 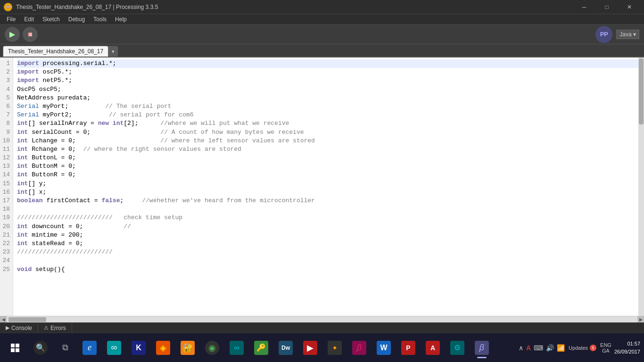 I want to click on task-view-button: ⧉, so click(x=65, y=348).